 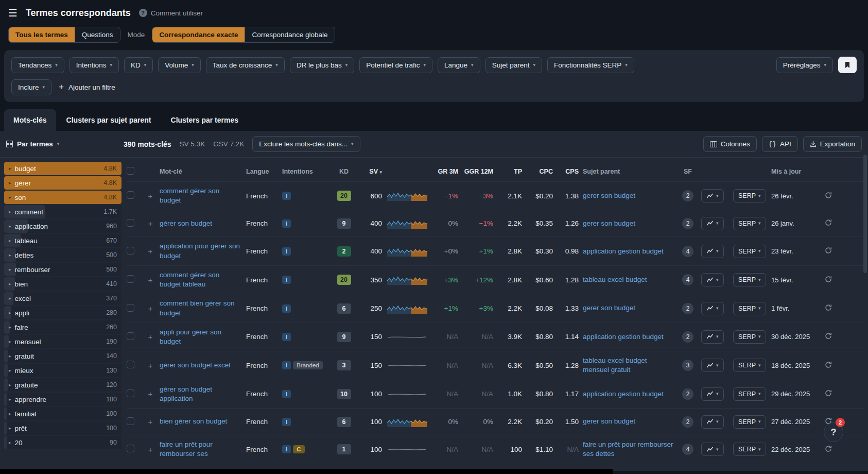 What do you see at coordinates (42, 35) in the screenshot?
I see `segment-button: Tous les termes` at bounding box center [42, 35].